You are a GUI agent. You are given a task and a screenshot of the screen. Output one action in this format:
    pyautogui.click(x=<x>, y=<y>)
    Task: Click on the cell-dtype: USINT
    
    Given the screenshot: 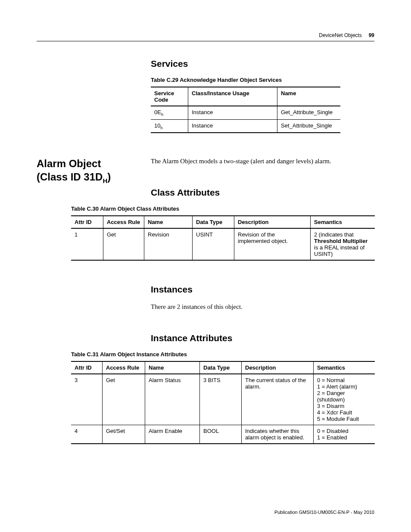 What is the action you would take?
    pyautogui.click(x=214, y=244)
    